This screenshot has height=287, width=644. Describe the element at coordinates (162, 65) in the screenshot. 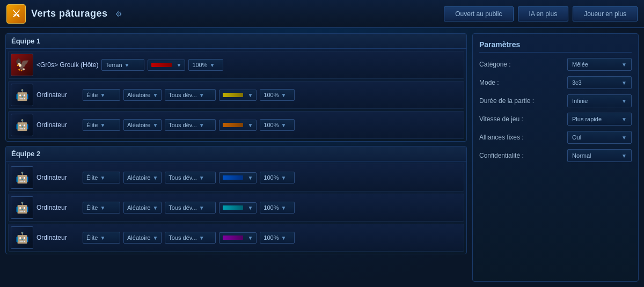

I see `color-bar-red` at that location.